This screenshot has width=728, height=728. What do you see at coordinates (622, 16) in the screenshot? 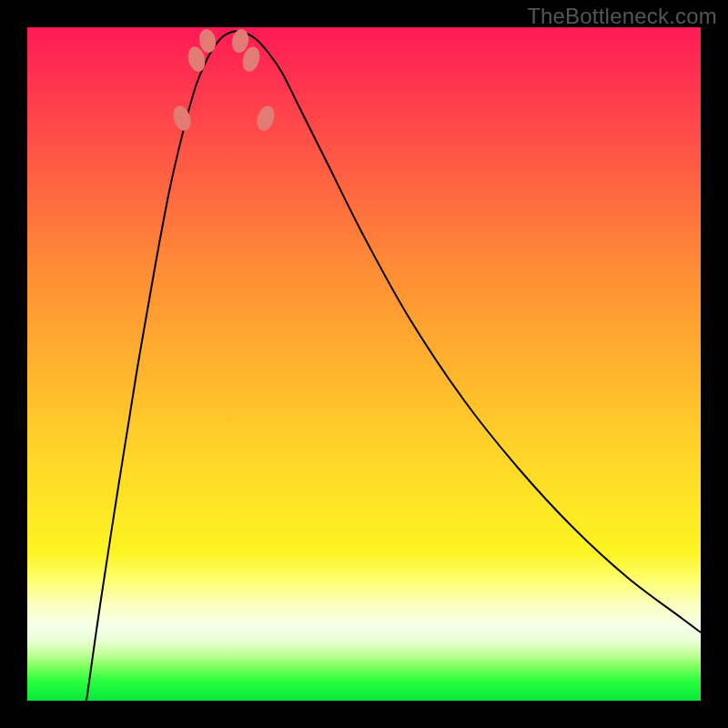
I see `watermark-text: TheBottleneck.com` at bounding box center [622, 16].